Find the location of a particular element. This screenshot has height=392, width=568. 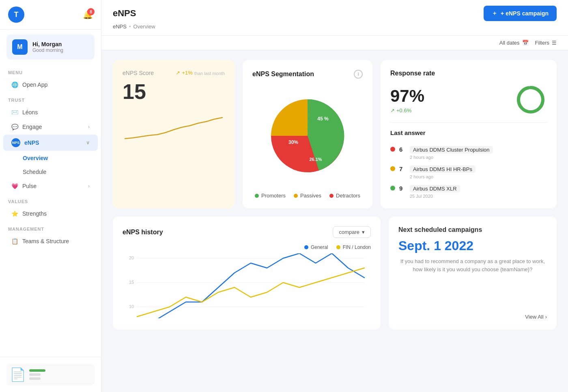

answer-score-3: 9 is located at coordinates (402, 188).